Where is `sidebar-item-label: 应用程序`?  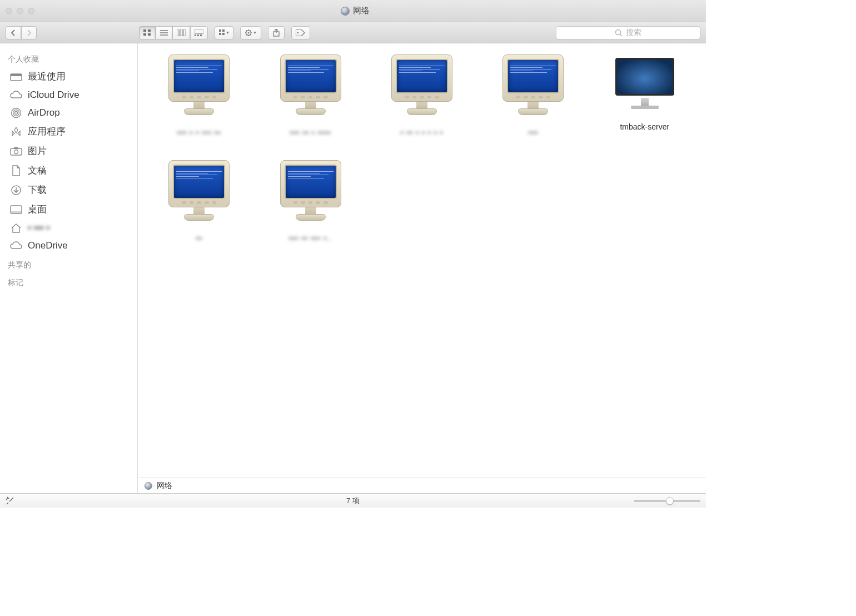 sidebar-item-label: 应用程序 is located at coordinates (47, 131).